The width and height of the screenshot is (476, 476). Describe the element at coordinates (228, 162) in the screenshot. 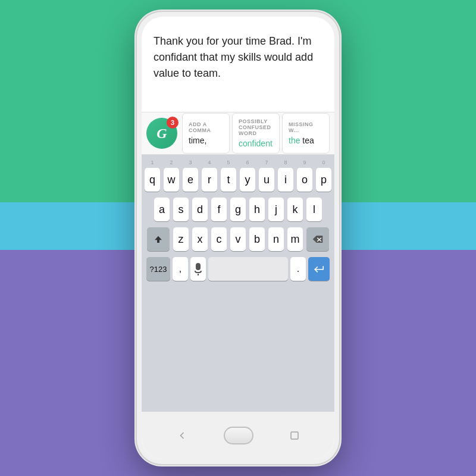

I see `hint-5: 5` at that location.